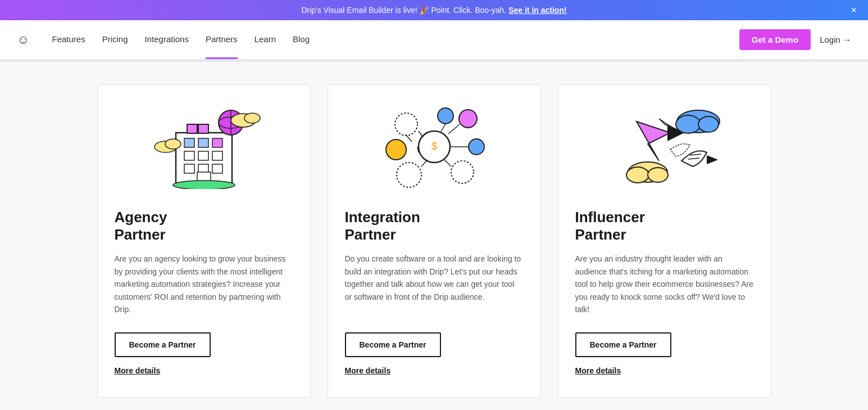 The image size is (868, 410). What do you see at coordinates (115, 40) in the screenshot?
I see `nav-link-pricing: Pricing` at bounding box center [115, 40].